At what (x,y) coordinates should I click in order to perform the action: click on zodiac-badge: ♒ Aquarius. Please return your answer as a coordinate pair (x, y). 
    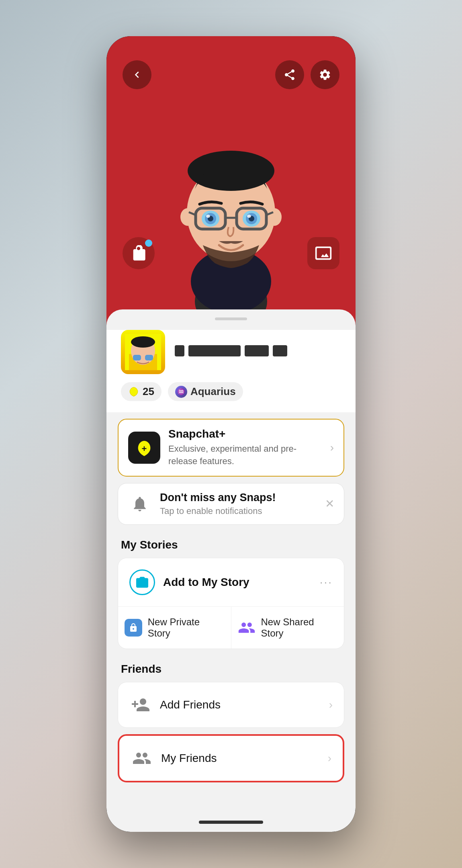
    Looking at the image, I should click on (206, 391).